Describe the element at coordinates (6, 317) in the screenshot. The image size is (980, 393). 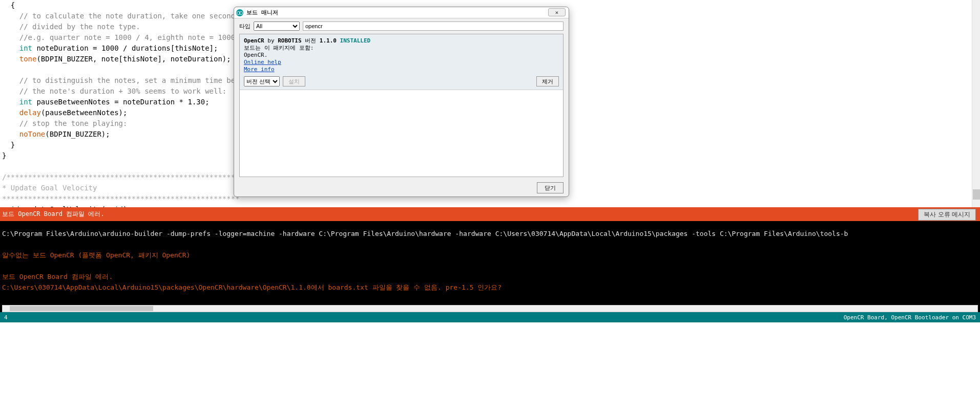
I see `footer-left: 4` at that location.